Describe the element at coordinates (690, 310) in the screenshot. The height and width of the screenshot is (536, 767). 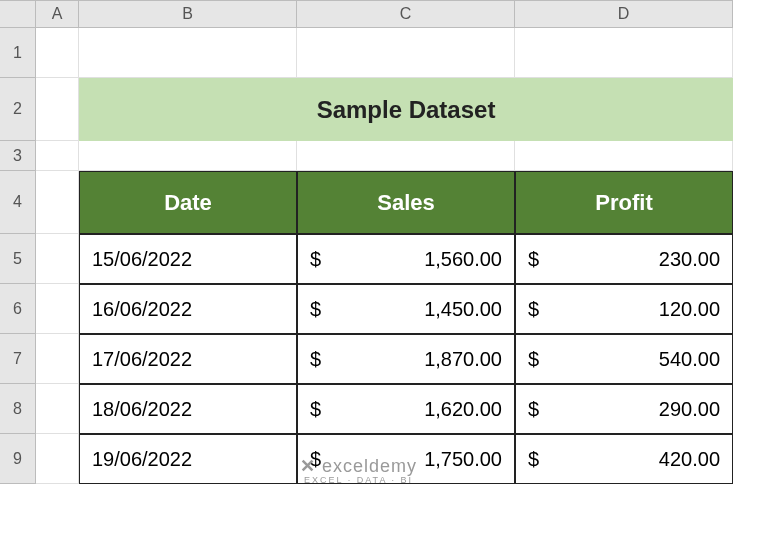
I see `cell-profit-1-value: 120.00` at that location.